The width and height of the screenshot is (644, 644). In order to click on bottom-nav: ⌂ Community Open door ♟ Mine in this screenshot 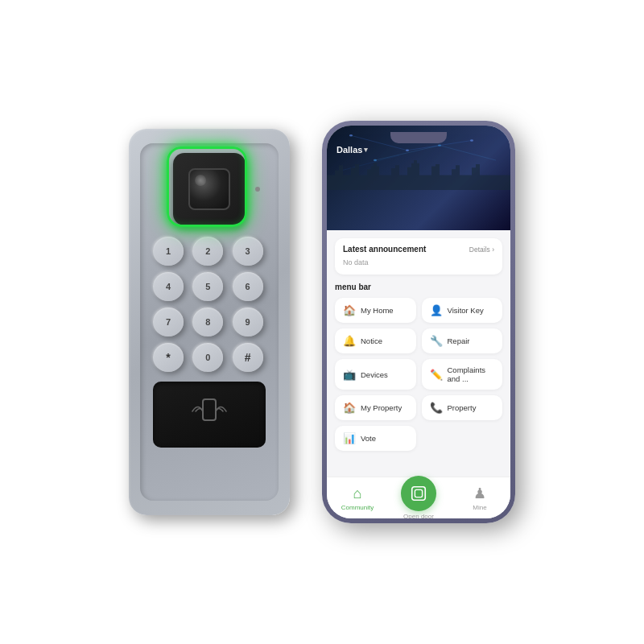, I will do `click(419, 497)`.